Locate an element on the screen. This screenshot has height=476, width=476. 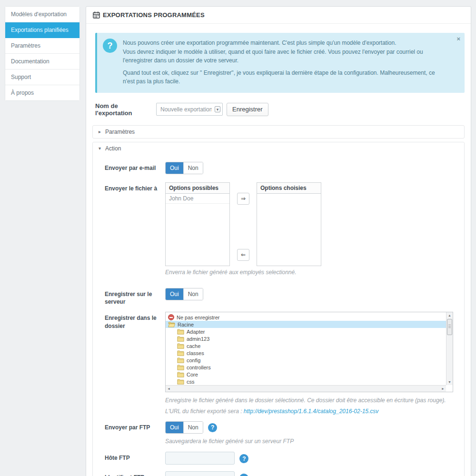
vertical-scrollbar: ▲ ▼ is located at coordinates (449, 348).